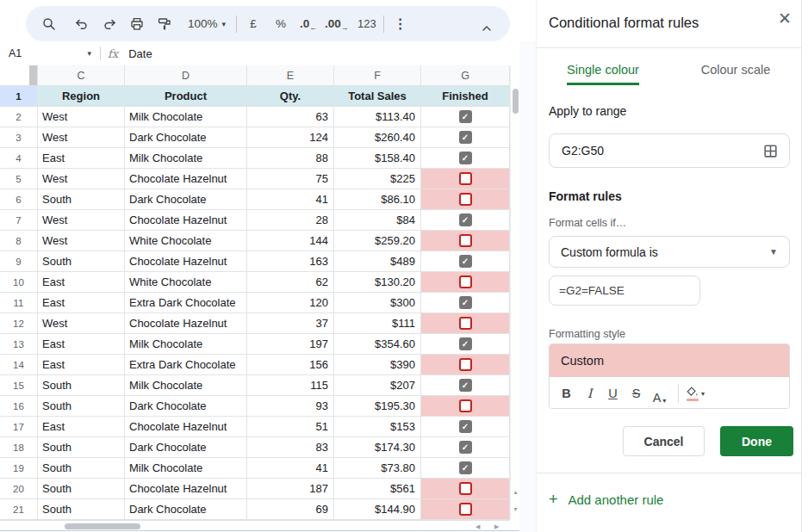  Describe the element at coordinates (103, 527) in the screenshot. I see `horizontal-scrollbar-thumb` at that location.